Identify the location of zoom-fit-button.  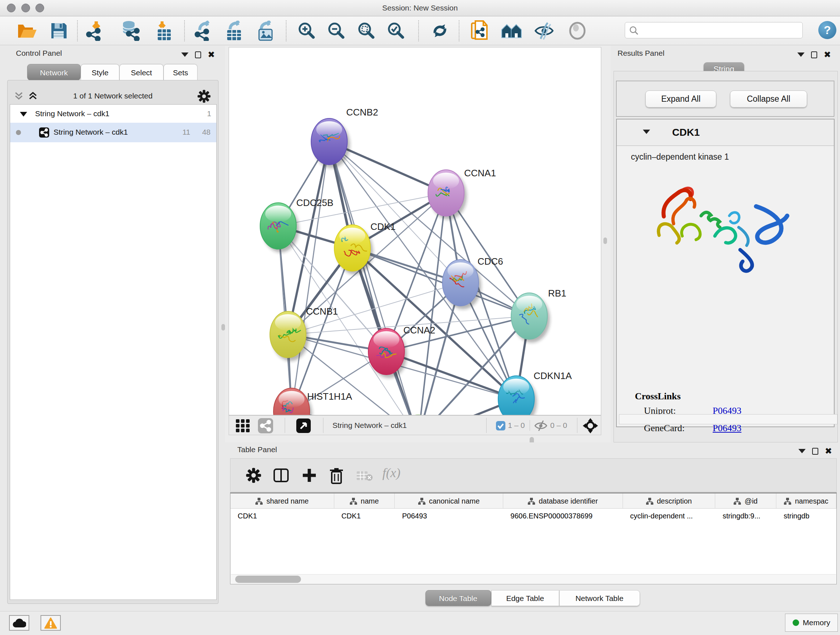
(366, 31).